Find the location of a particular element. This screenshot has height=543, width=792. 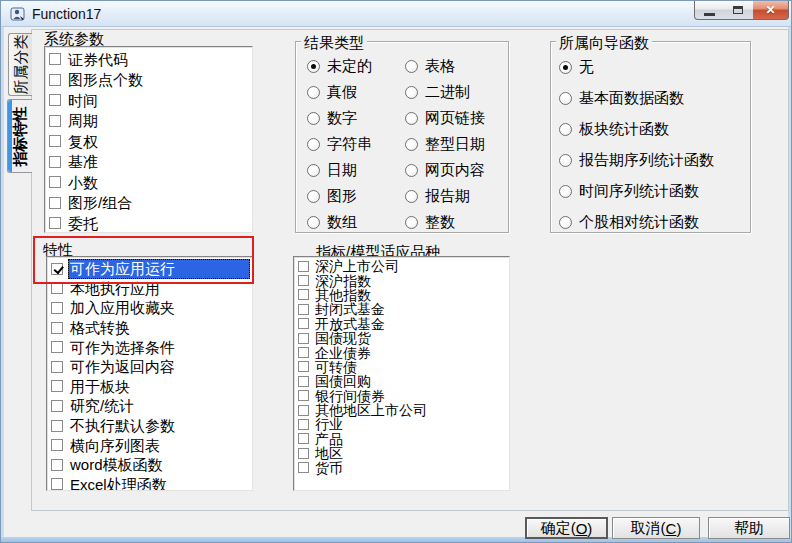

checklist-item: 封闭式基金 is located at coordinates (402, 309).